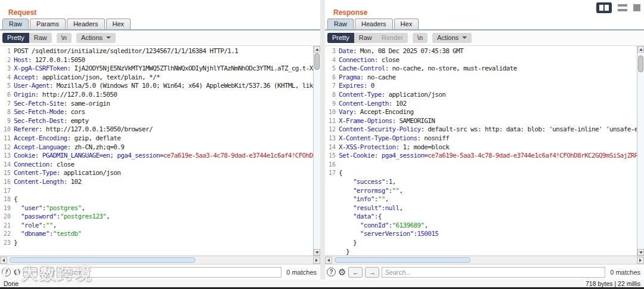 This screenshot has width=644, height=289. What do you see at coordinates (156, 173) in the screenshot?
I see `code-line: 15Content-Type: application/json` at bounding box center [156, 173].